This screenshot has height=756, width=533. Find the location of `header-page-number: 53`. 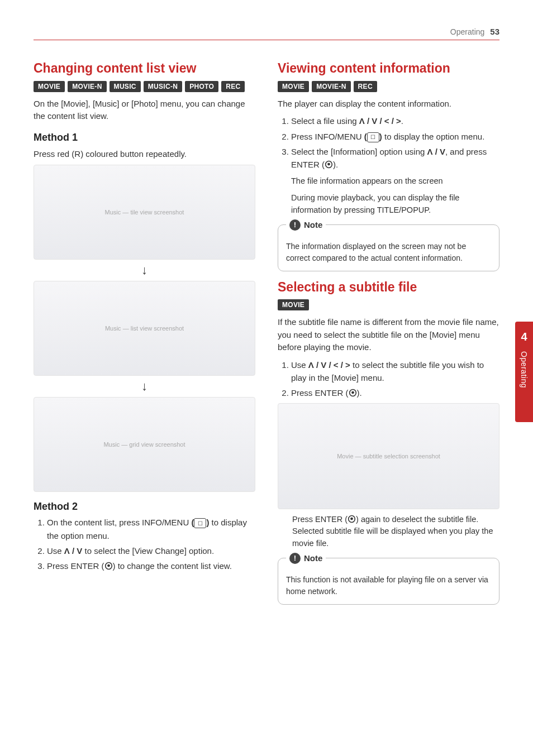

header-page-number: 53 is located at coordinates (495, 31).